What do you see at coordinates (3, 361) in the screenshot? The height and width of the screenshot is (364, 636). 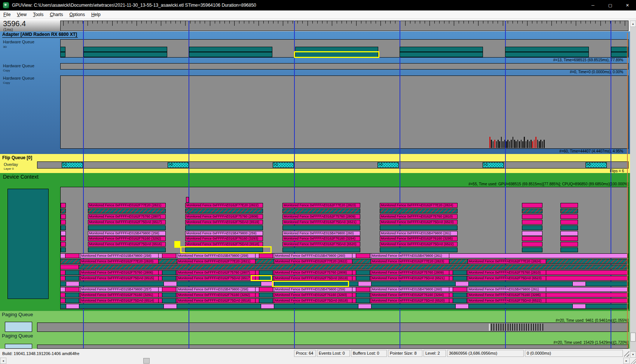 I see `scroll-left-button: ◄` at bounding box center [3, 361].